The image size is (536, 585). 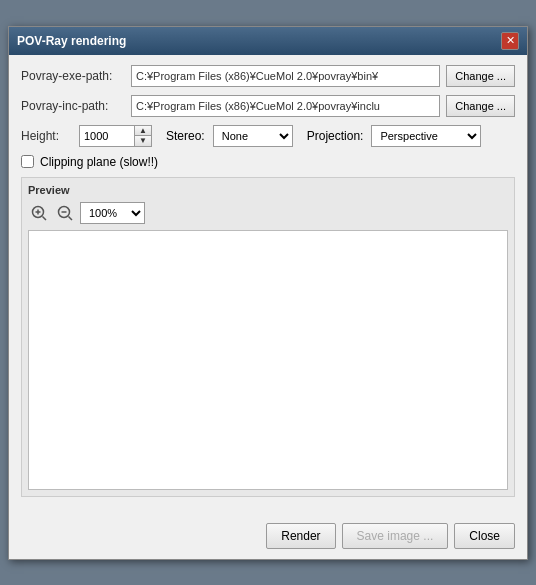 What do you see at coordinates (268, 136) in the screenshot?
I see `options-row: Height: ▲ ▼ Stereo: None Left Right Cros…` at bounding box center [268, 136].